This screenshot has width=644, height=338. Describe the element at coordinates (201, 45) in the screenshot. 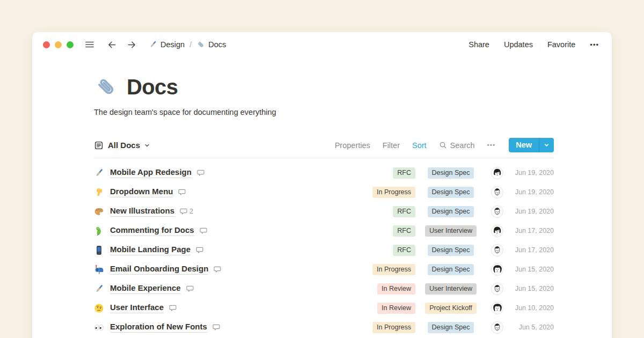

I see `paperclip-icon` at that location.